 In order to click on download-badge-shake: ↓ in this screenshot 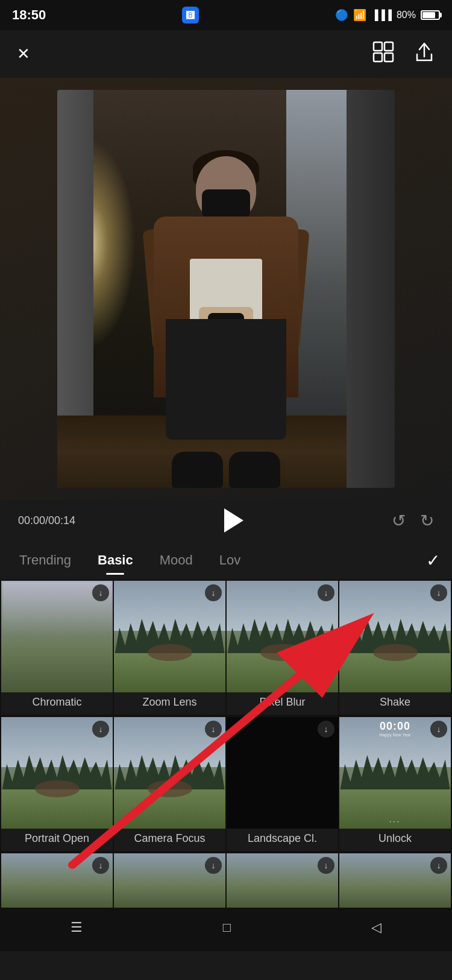, I will do `click(439, 593)`.